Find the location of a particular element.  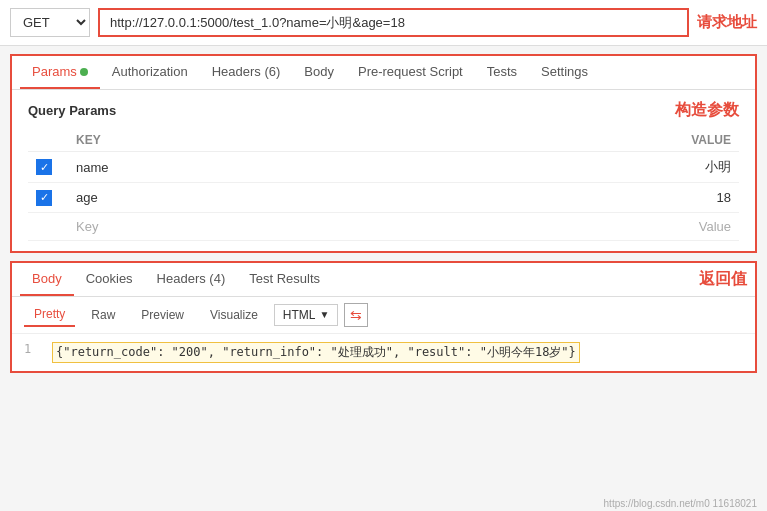

resp-tab-testresults: Test Results is located at coordinates (284, 280).